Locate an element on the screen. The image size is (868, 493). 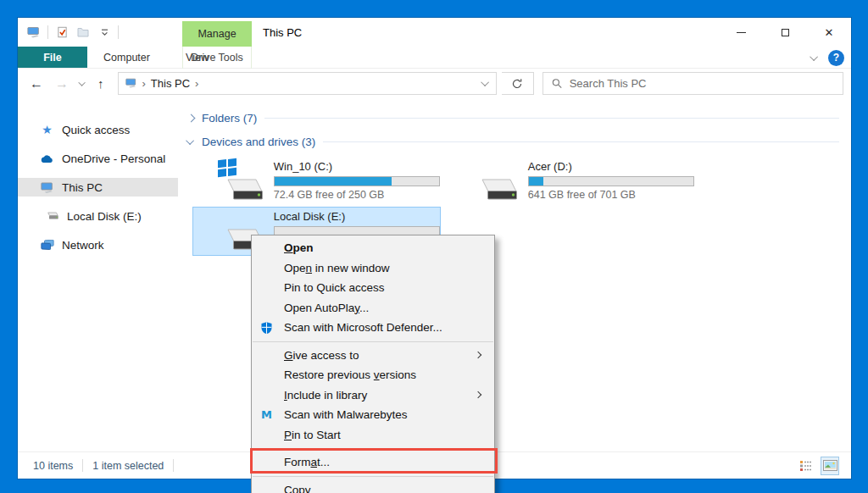
tab-computer: Computer is located at coordinates (127, 58).